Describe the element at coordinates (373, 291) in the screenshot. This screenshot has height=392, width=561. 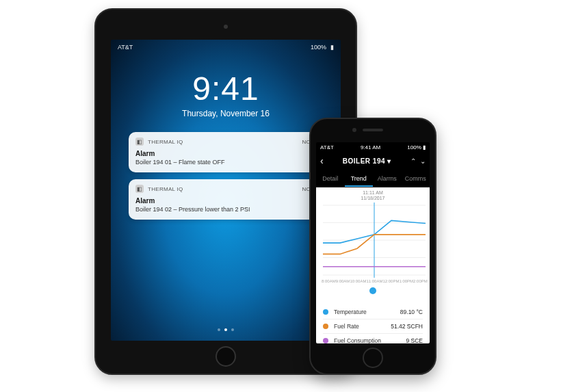
I see `scrubber-knob-icon` at that location.